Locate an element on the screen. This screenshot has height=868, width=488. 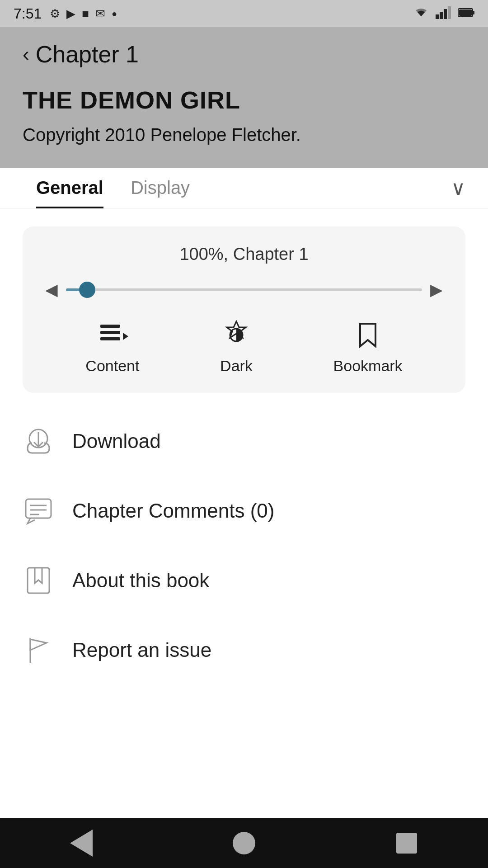
progress-label: 100%, Chapter 1 is located at coordinates (244, 254).